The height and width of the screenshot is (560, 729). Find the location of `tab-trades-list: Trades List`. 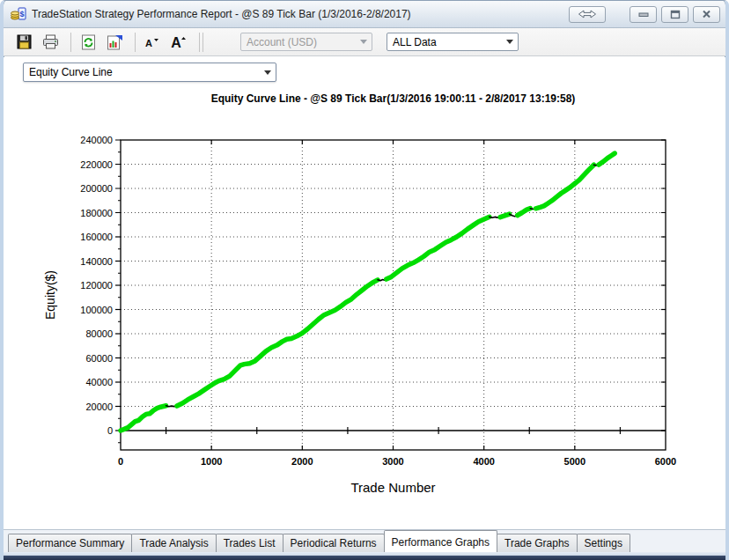

tab-trades-list: Trades List is located at coordinates (250, 542).